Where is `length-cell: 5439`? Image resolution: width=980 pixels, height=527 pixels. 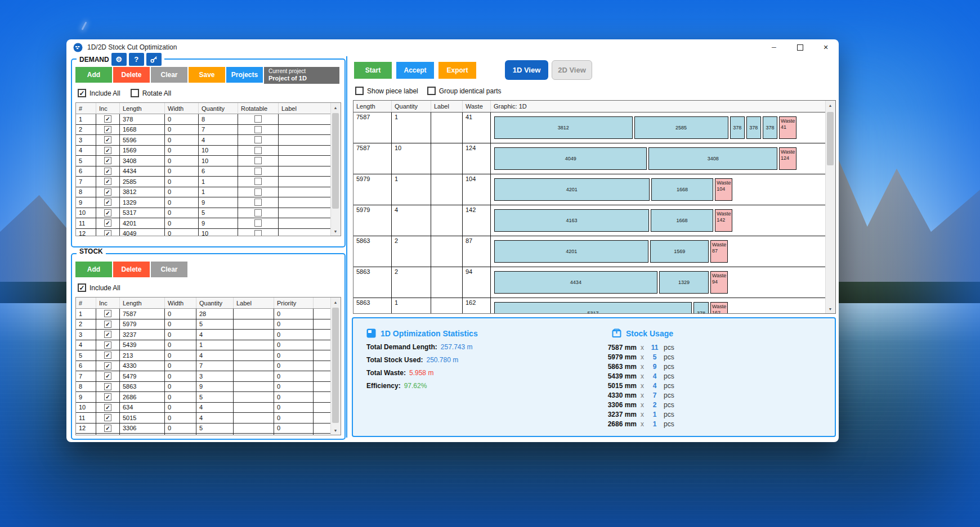 length-cell: 5439 is located at coordinates (142, 345).